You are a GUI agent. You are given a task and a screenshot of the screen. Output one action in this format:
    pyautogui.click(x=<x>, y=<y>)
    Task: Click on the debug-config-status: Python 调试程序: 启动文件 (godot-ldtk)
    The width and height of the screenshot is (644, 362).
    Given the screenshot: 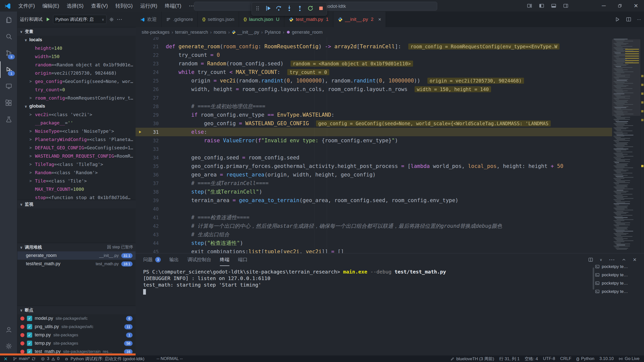 What is the action you would take?
    pyautogui.click(x=104, y=359)
    